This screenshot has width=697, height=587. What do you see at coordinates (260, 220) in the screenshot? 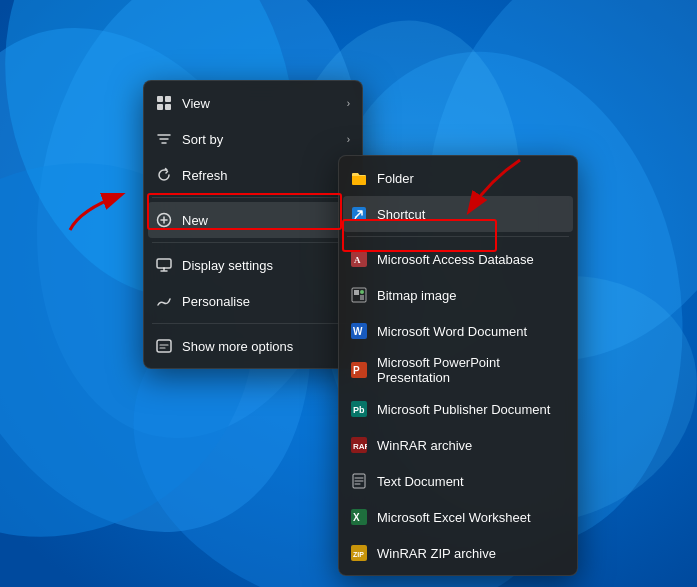
I see `new-label: New` at bounding box center [260, 220].